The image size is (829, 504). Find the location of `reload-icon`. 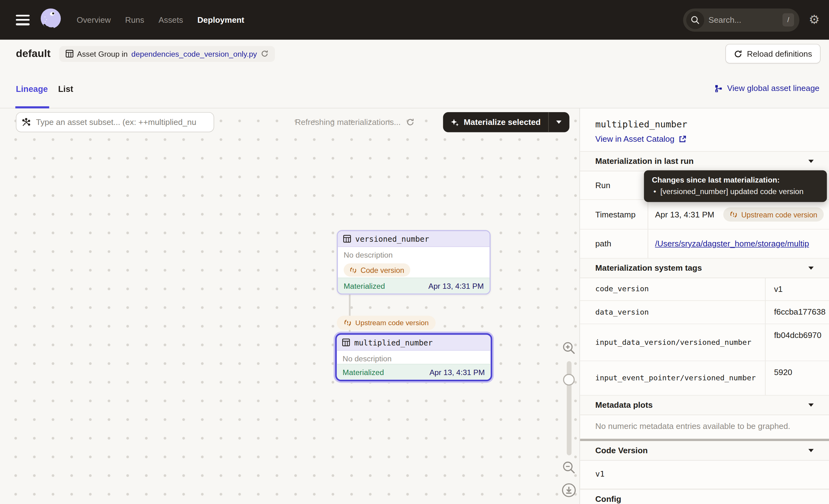

reload-icon is located at coordinates (738, 54).